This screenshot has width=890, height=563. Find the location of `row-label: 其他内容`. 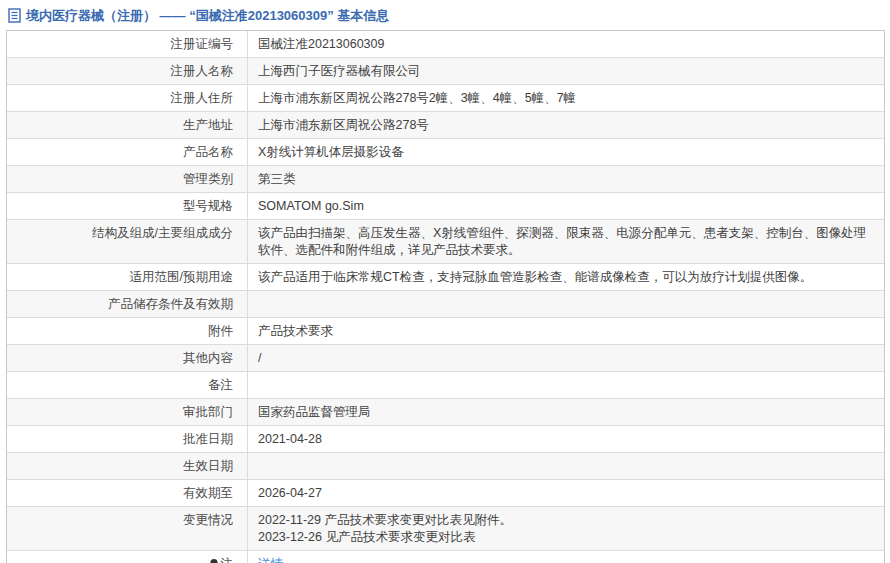

row-label: 其他内容 is located at coordinates (128, 358).